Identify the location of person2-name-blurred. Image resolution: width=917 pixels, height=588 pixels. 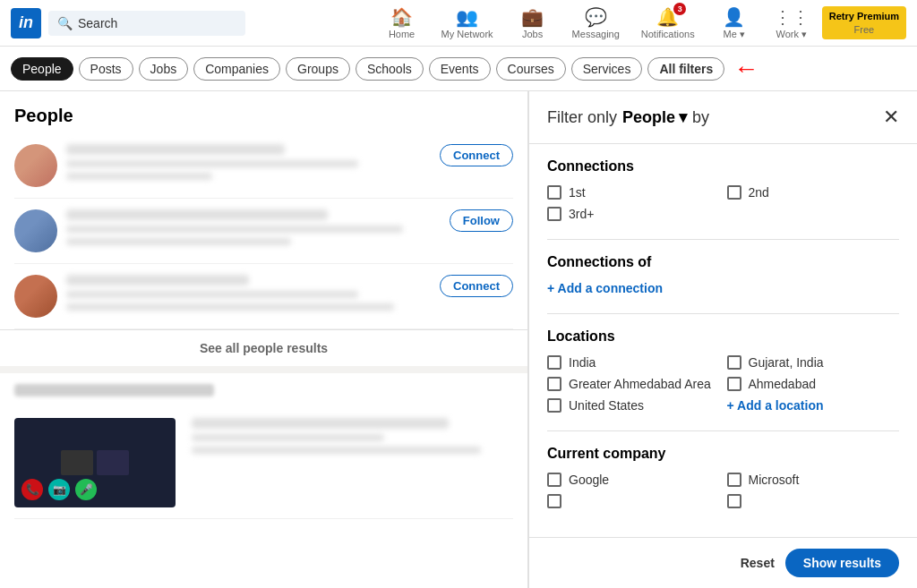
(321, 423).